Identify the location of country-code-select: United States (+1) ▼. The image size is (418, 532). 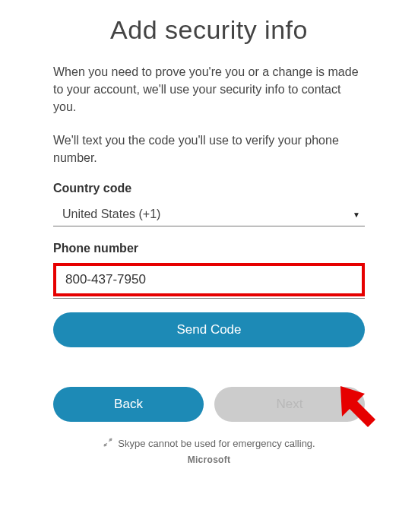
(209, 214).